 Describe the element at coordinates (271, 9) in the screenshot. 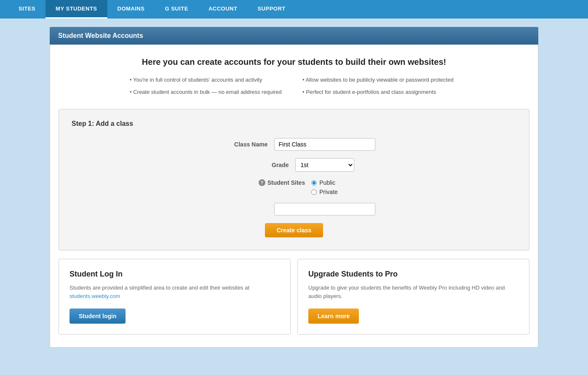

I see `nav-support: SUPPORT` at that location.